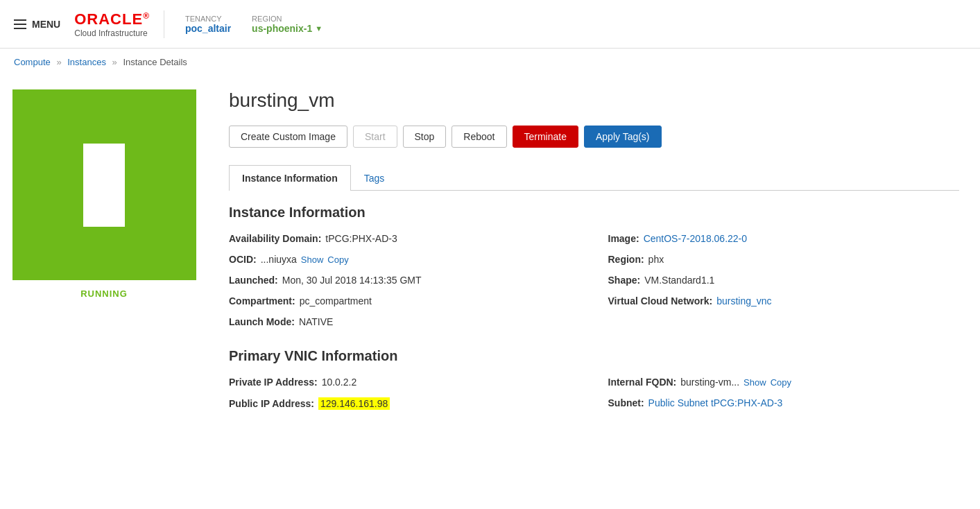  I want to click on reboot-button: Reboot, so click(479, 137).